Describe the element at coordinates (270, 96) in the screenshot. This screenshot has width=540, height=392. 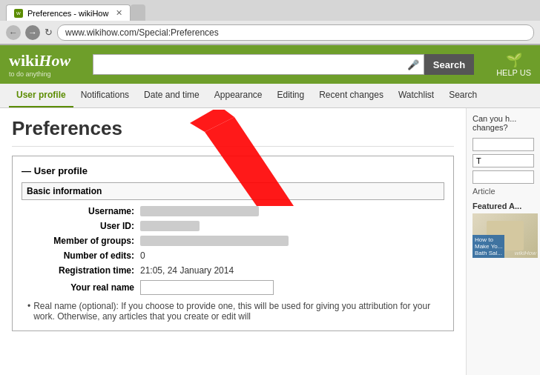
I see `nav-tabs: User profile Notifications Date and time…` at that location.